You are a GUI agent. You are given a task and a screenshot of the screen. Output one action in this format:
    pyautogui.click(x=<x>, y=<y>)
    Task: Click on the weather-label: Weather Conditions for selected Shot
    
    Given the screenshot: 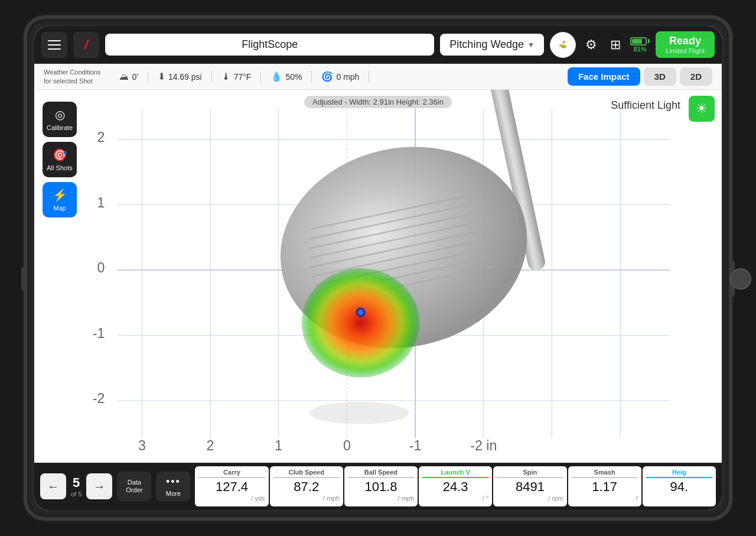 What is the action you would take?
    pyautogui.click(x=72, y=77)
    